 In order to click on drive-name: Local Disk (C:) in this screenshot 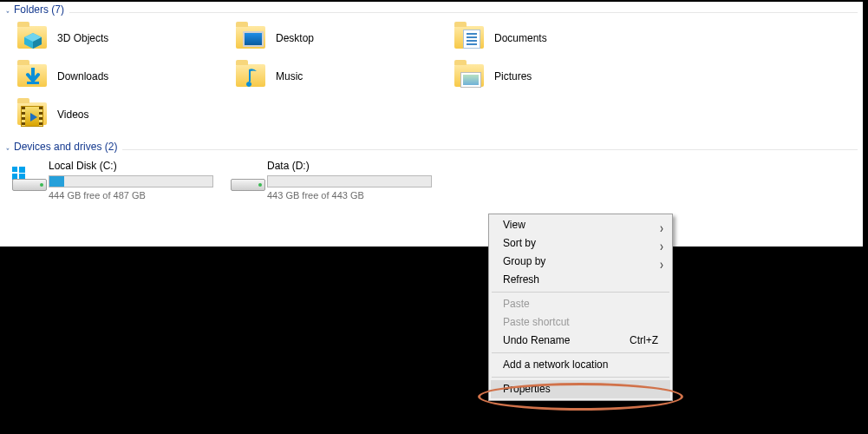, I will do `click(131, 166)`.